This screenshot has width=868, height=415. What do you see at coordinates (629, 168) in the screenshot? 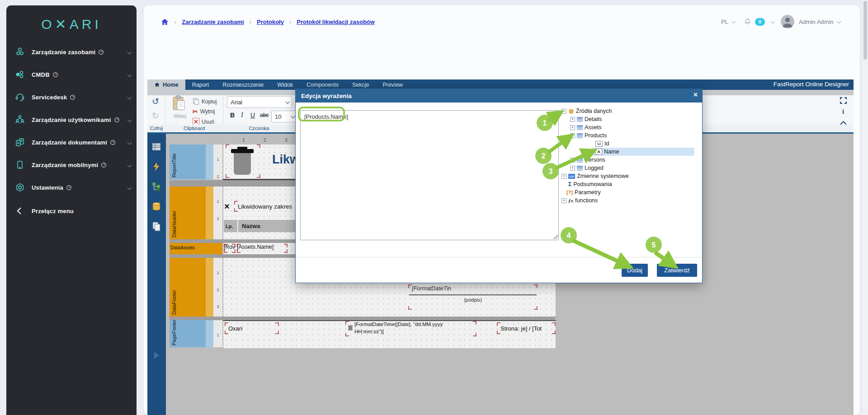
I see `tree-item-logged: + Logged` at bounding box center [629, 168].